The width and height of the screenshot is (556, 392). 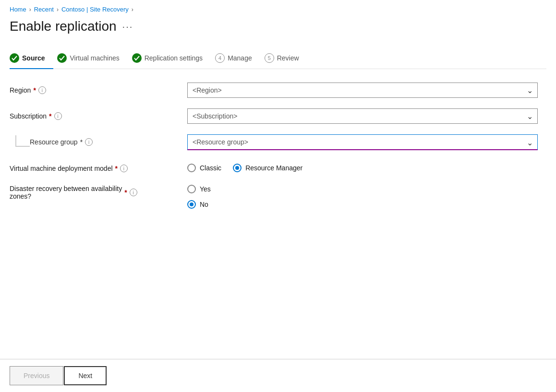 What do you see at coordinates (35, 90) in the screenshot?
I see `region-required: *` at bounding box center [35, 90].